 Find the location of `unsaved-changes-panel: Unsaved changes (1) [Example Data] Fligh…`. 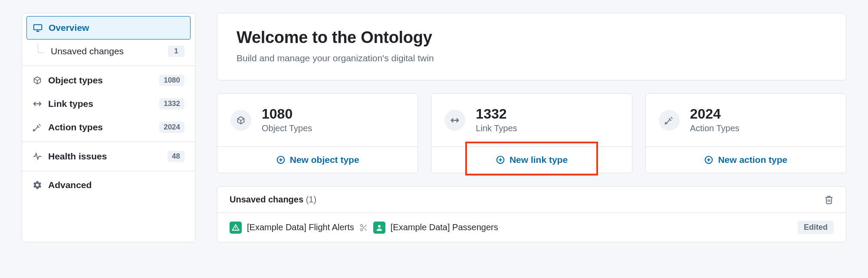

unsaved-changes-panel: Unsaved changes (1) [Example Data] Fligh… is located at coordinates (532, 215).